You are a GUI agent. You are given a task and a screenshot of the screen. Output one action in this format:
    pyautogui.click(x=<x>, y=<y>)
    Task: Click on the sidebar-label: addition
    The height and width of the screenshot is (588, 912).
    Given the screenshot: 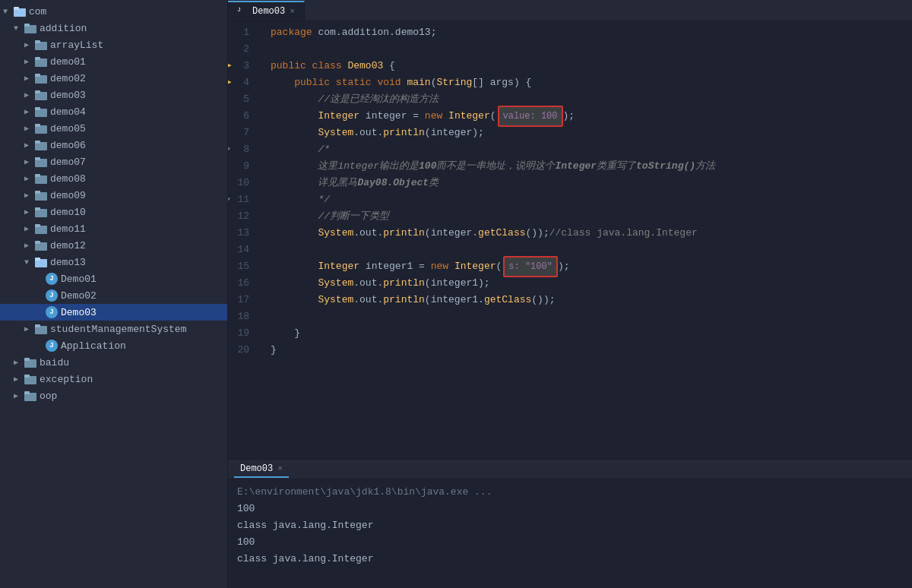 What is the action you would take?
    pyautogui.click(x=63, y=29)
    